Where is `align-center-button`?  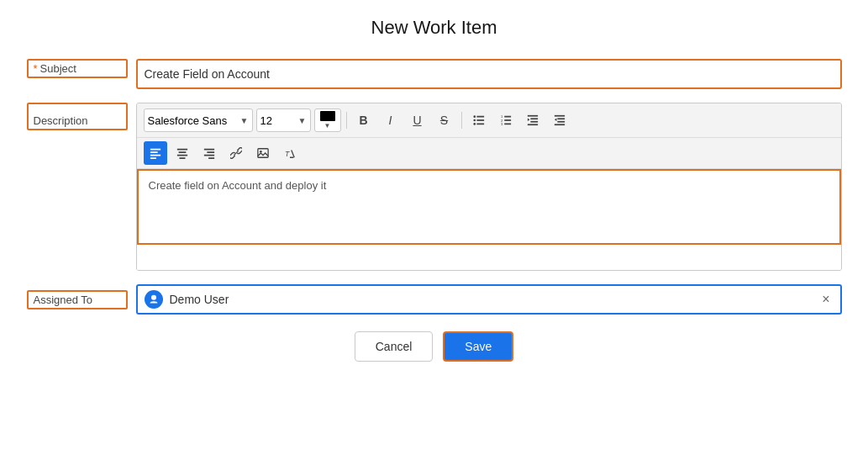
align-center-button is located at coordinates (182, 153).